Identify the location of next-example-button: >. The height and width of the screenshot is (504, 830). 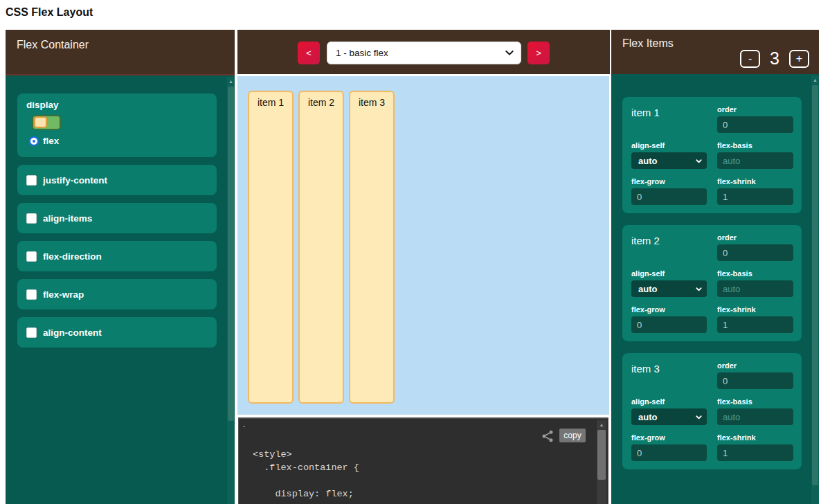
(539, 53).